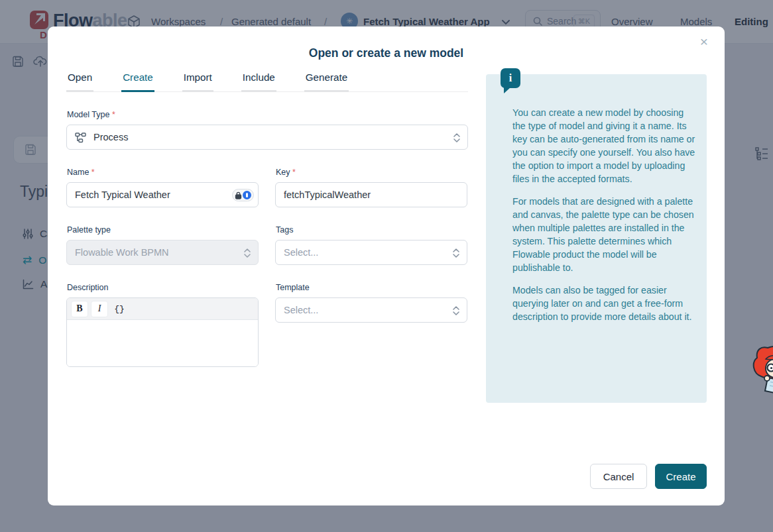  What do you see at coordinates (162, 333) in the screenshot?
I see `description-editor: B I {}` at bounding box center [162, 333].